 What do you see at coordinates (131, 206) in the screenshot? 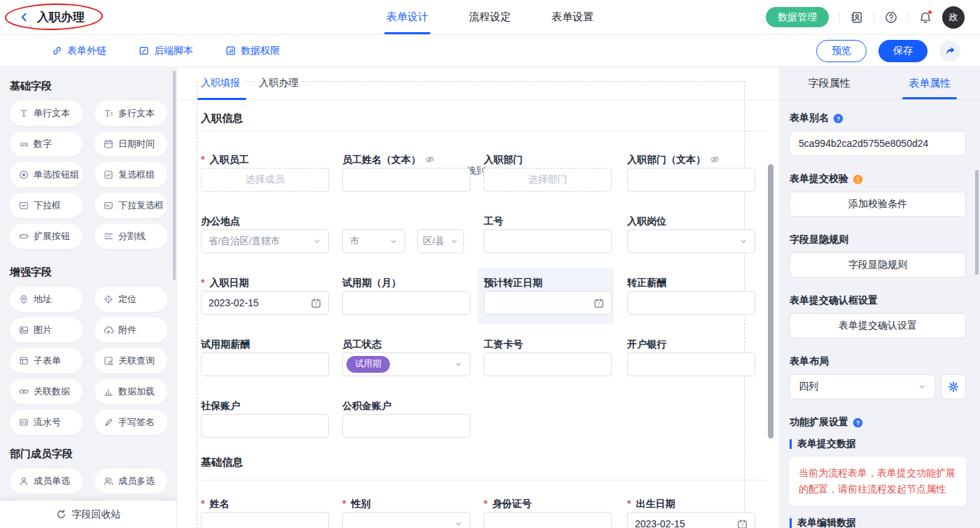
I see `field-button-multi-select: 下拉复选框` at bounding box center [131, 206].